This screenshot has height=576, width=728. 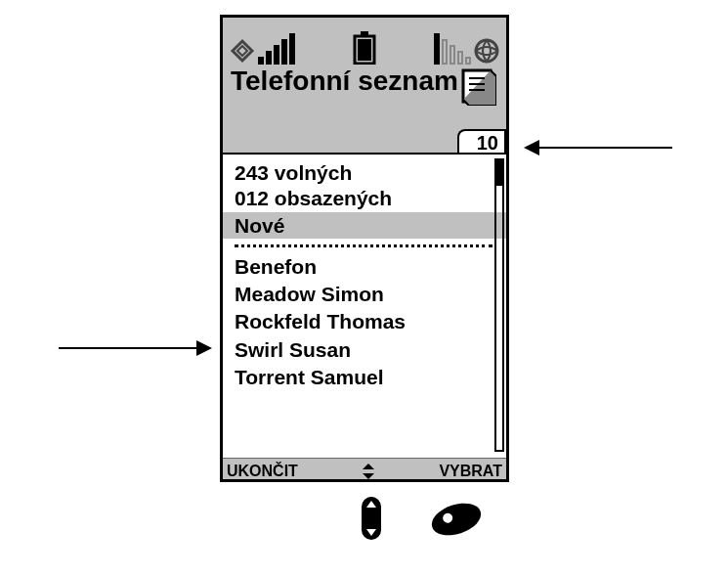 What do you see at coordinates (368, 471) in the screenshot?
I see `softkey-nav-indicator` at bounding box center [368, 471].